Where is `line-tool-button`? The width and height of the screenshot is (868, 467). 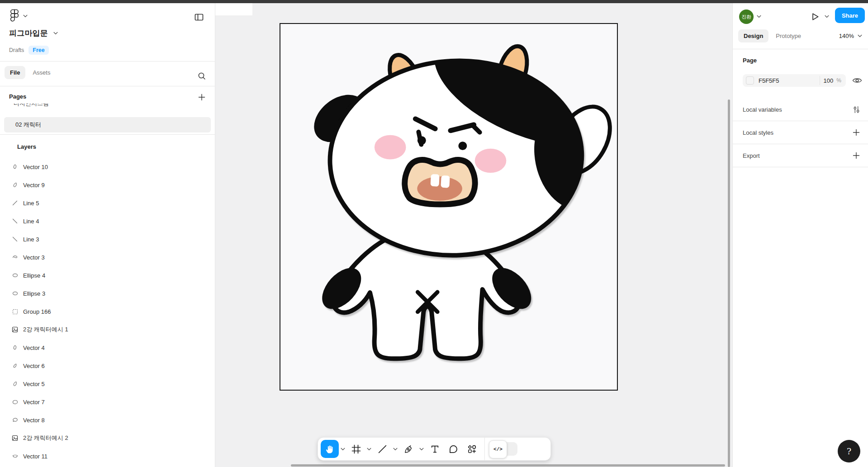
line-tool-button is located at coordinates (382, 449).